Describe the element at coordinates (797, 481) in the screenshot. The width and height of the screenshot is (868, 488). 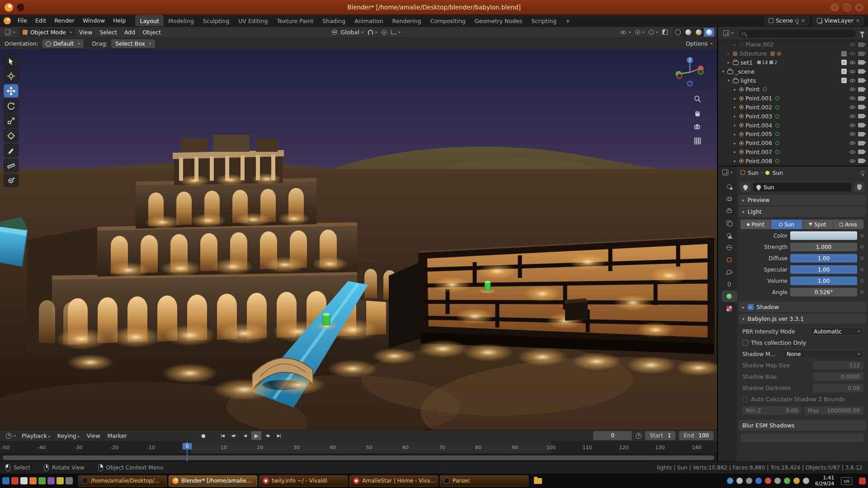
I see `tray-notify-icon` at that location.